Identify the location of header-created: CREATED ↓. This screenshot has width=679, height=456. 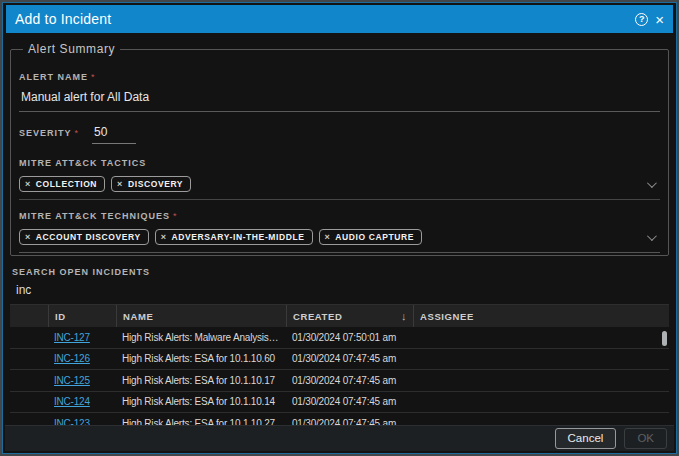
(350, 316).